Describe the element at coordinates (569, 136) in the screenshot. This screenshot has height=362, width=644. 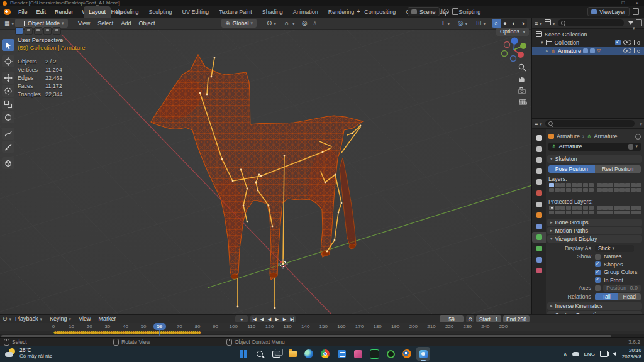
I see `breadcrumb-object: Armature` at that location.